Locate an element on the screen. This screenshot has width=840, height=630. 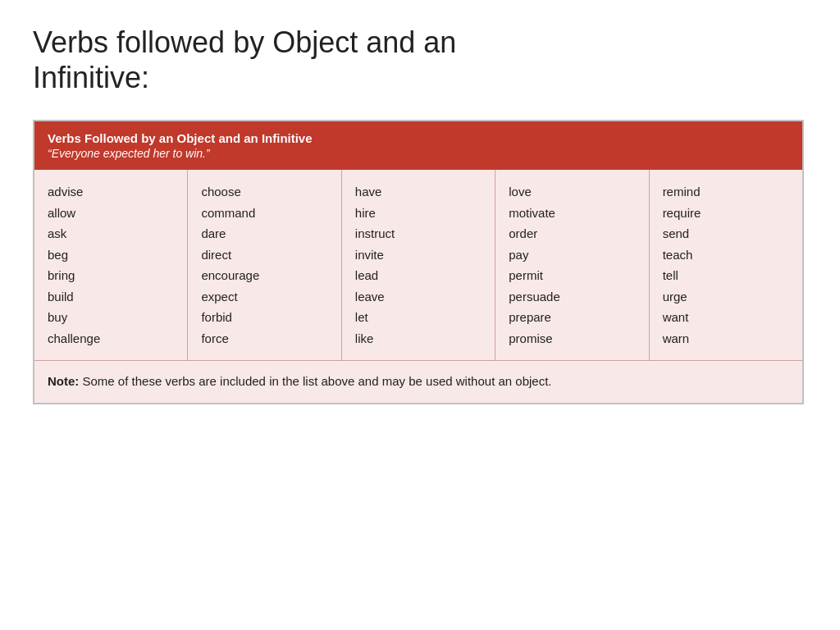
list-item: like is located at coordinates (418, 339).